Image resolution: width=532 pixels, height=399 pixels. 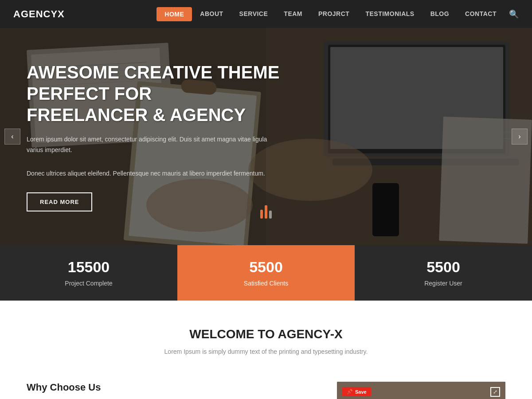 I want to click on save-pin-icon: 📌, so click(x=350, y=392).